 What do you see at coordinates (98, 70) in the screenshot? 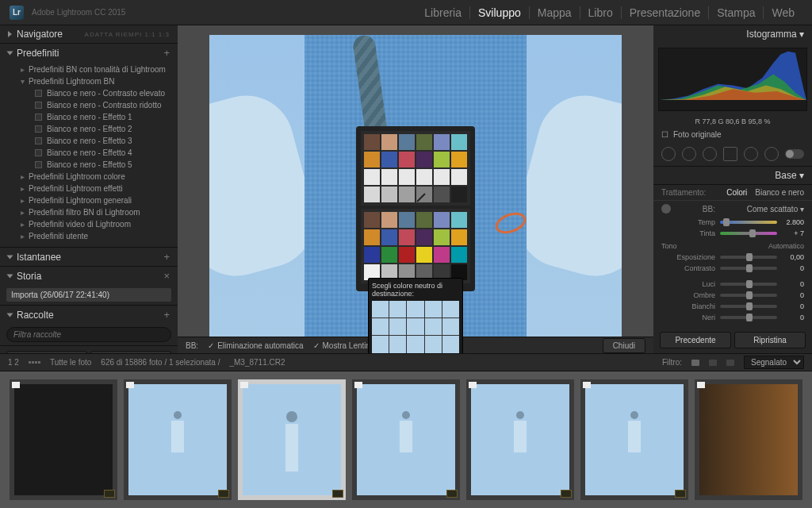
I see `preset-group: ▸Predefiniti BN con tonalità di Lightroo…` at bounding box center [98, 70].